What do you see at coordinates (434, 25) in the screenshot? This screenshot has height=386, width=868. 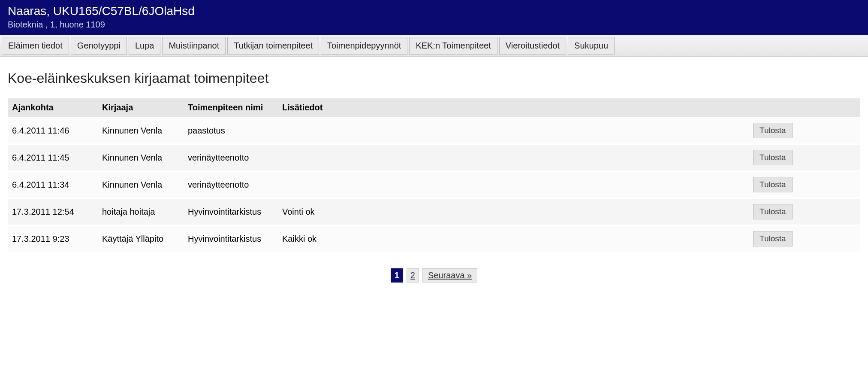 I see `animal-location: Bioteknia , 1, huone 1109` at bounding box center [434, 25].